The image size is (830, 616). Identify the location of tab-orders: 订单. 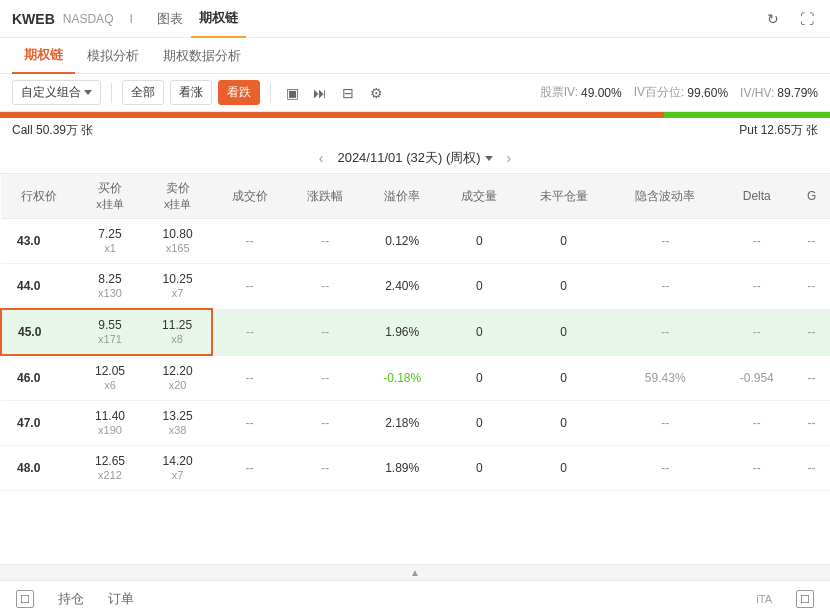
(121, 599).